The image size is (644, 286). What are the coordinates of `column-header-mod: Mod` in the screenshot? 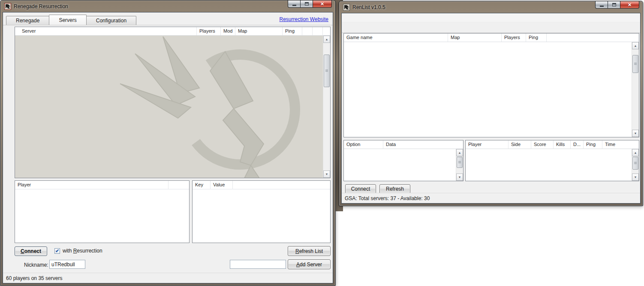 It's located at (228, 31).